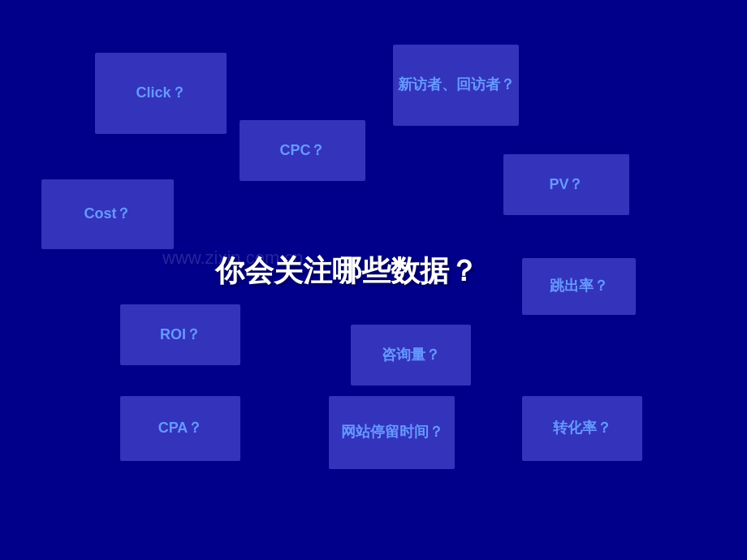 The width and height of the screenshot is (747, 560). I want to click on card-new-returning: 新访者、回访者？, so click(456, 85).